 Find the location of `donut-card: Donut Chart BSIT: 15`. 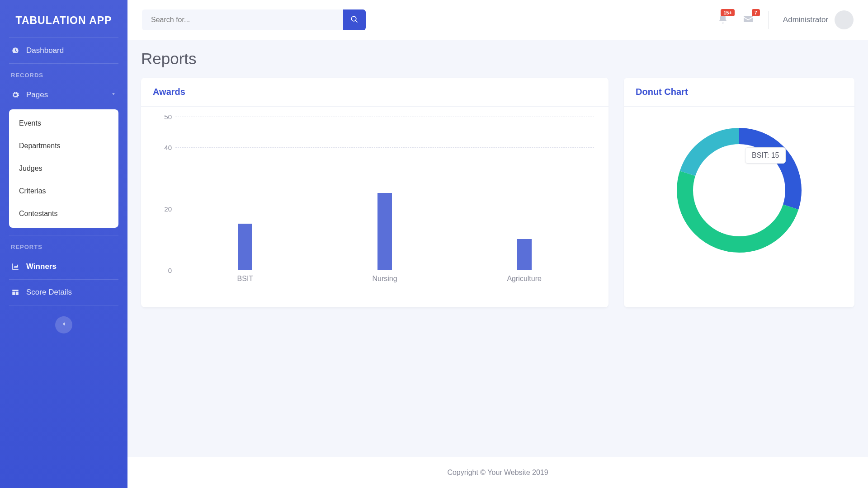

donut-card: Donut Chart BSIT: 15 is located at coordinates (739, 192).